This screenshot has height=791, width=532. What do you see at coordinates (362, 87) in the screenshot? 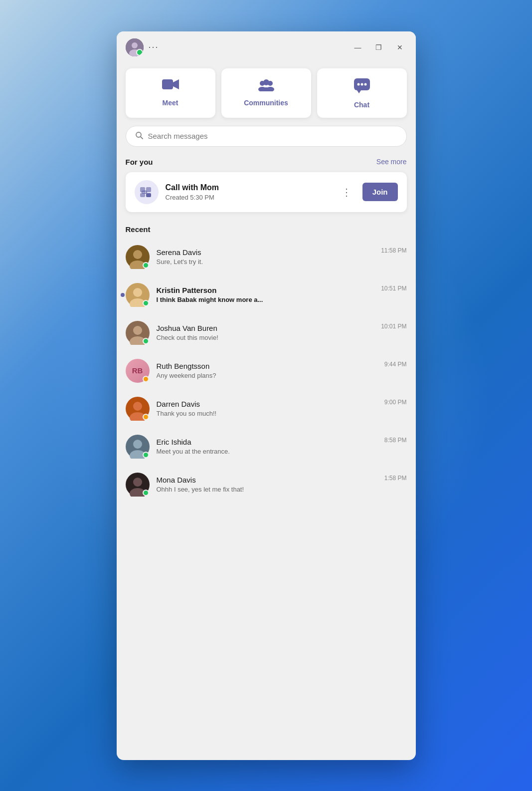
I see `chat-icon` at bounding box center [362, 87].